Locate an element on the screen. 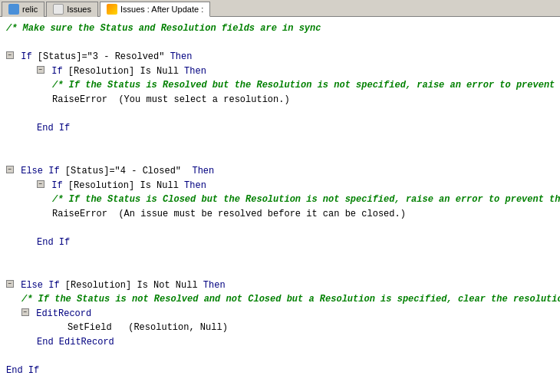 The image size is (560, 392). kw-if2: If is located at coordinates (57, 72).